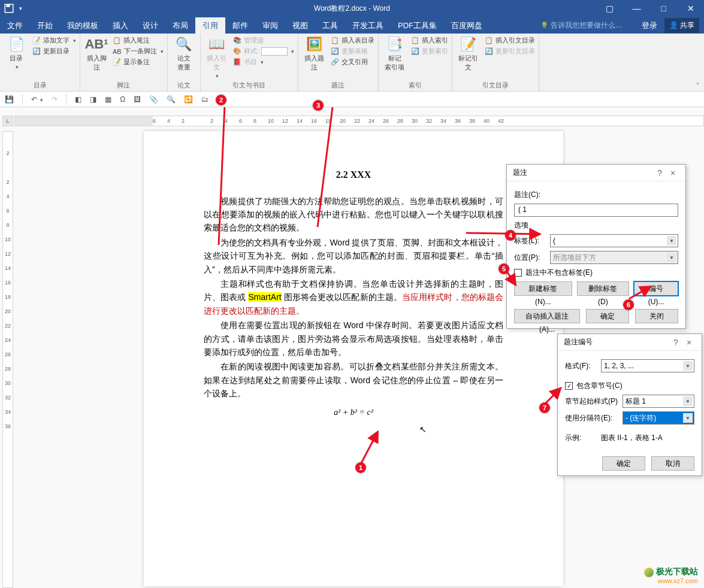  What do you see at coordinates (270, 25) in the screenshot?
I see `tab-review: 审阅` at bounding box center [270, 25].